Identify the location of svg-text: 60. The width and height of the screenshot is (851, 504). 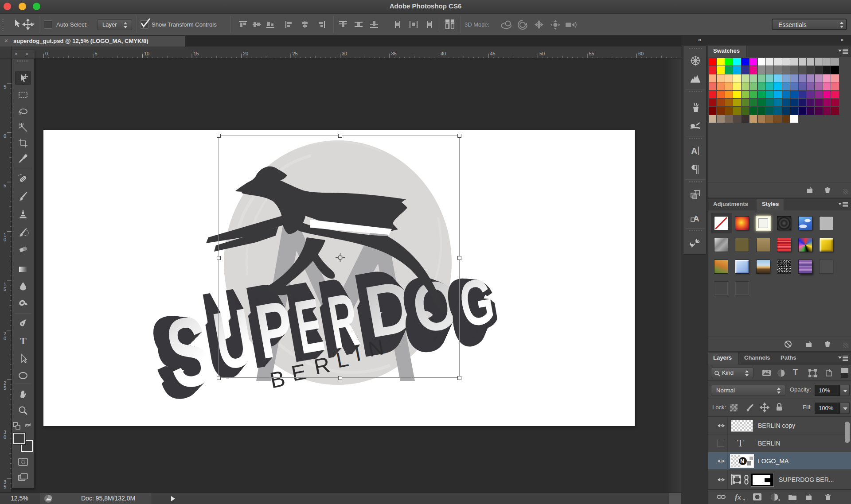
(641, 54).